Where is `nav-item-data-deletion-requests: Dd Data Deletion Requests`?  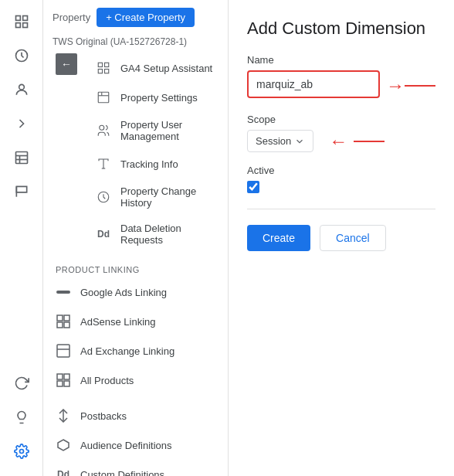 nav-item-data-deletion-requests: Dd Data Deletion Requests is located at coordinates (156, 234).